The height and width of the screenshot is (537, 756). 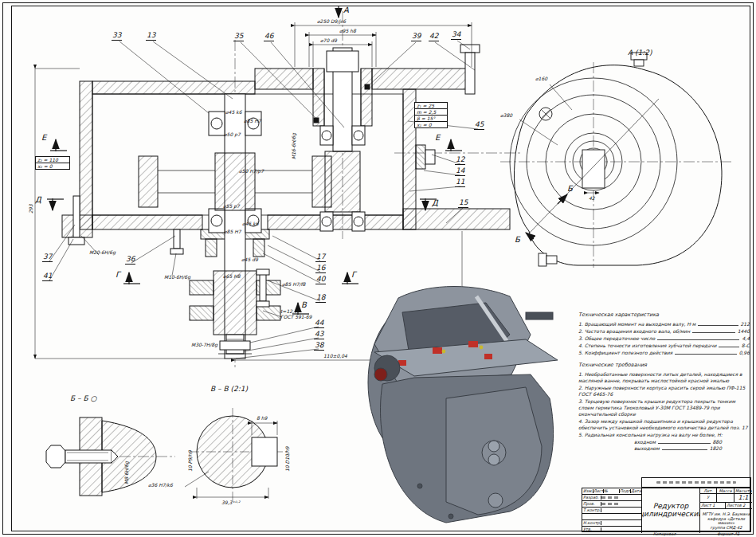 I want to click on tb-mass-header: Масса, so click(x=726, y=491).